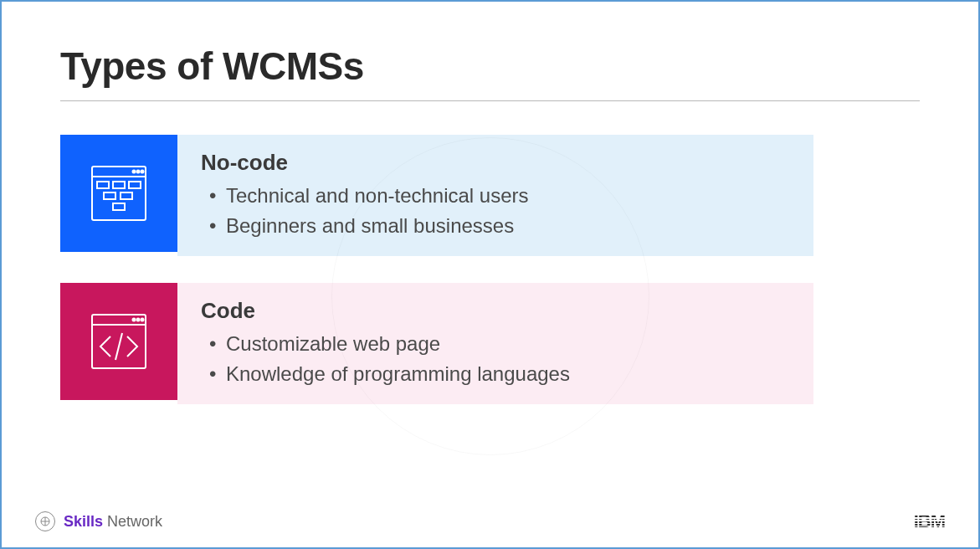  Describe the element at coordinates (495, 196) in the screenshot. I see `no-code-bullet-1: Technical and non-technical users` at that location.